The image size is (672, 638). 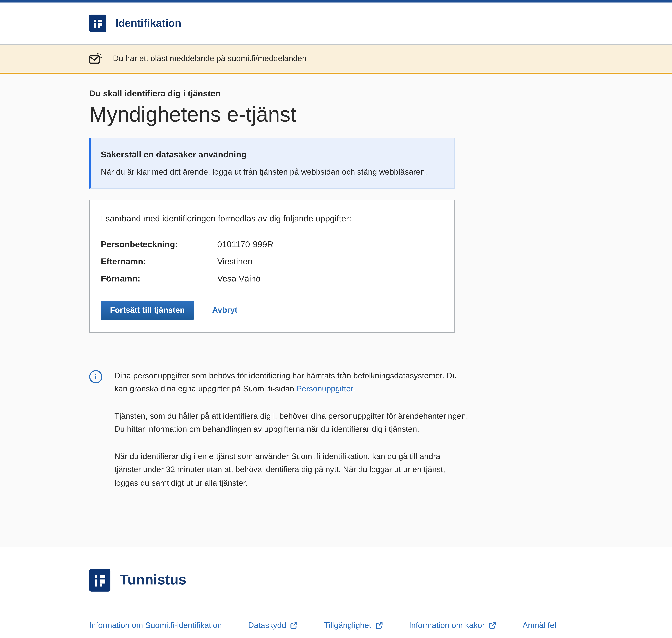 What do you see at coordinates (447, 625) in the screenshot?
I see `footer-link-label: Information om kakor` at bounding box center [447, 625].